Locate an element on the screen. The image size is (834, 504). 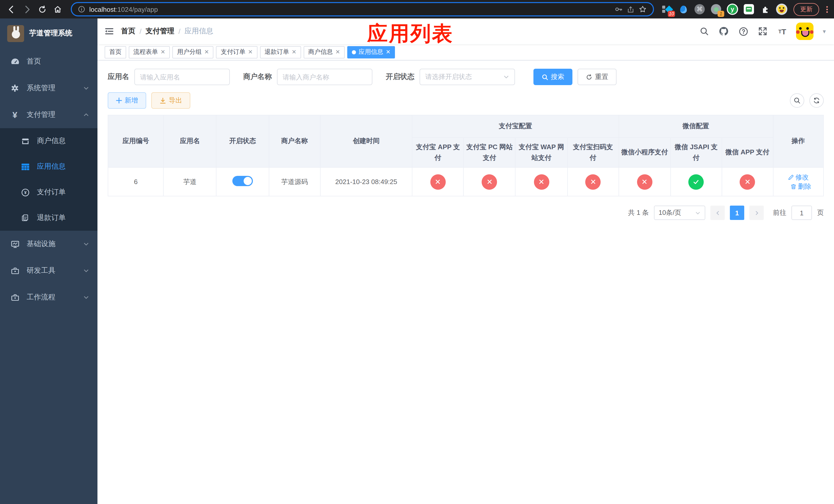
sidebar-item-refund-orders: 退款订单 is located at coordinates (49, 218).